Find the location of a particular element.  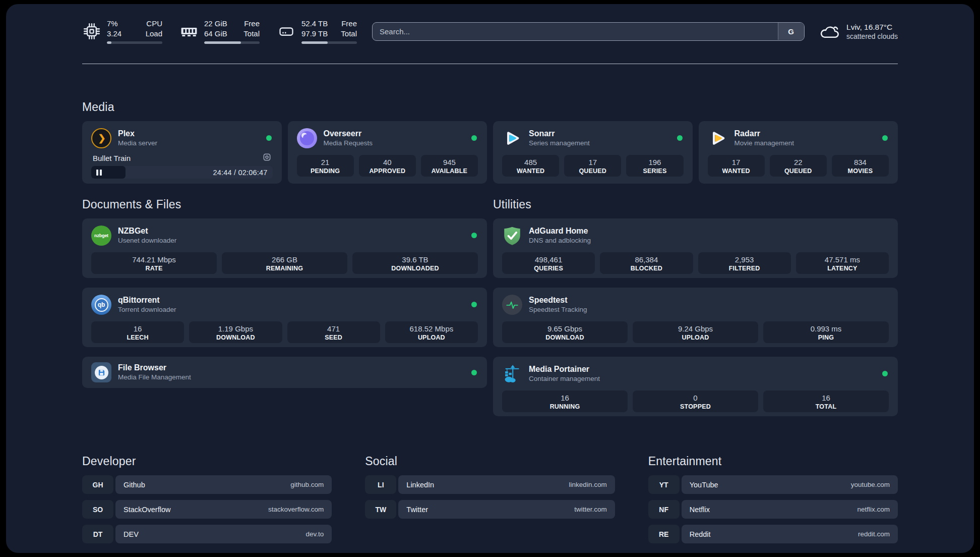

app-subtitle: DNS and adblocking is located at coordinates (560, 241).